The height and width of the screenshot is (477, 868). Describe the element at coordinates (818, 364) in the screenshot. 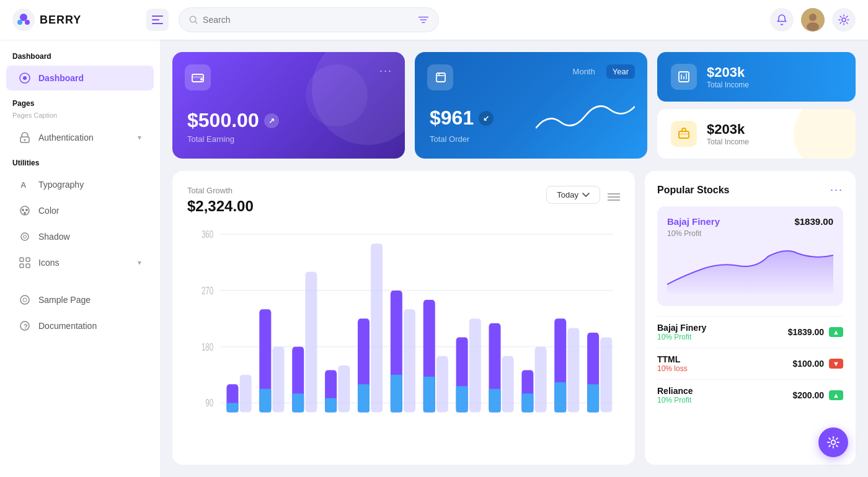

I see `stock-ttml-right: $100.00 ▼` at that location.